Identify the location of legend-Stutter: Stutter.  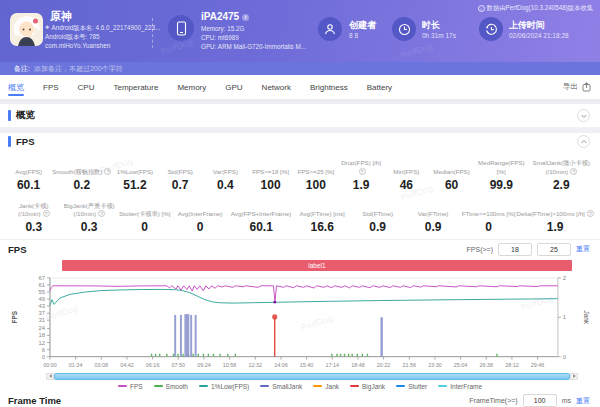
(412, 386).